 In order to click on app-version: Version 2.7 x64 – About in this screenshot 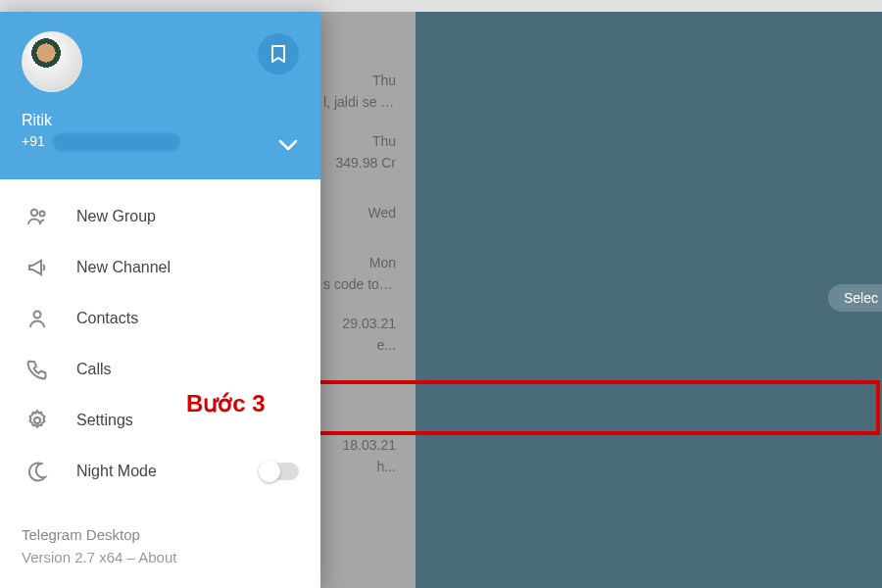, I will do `click(161, 559)`.